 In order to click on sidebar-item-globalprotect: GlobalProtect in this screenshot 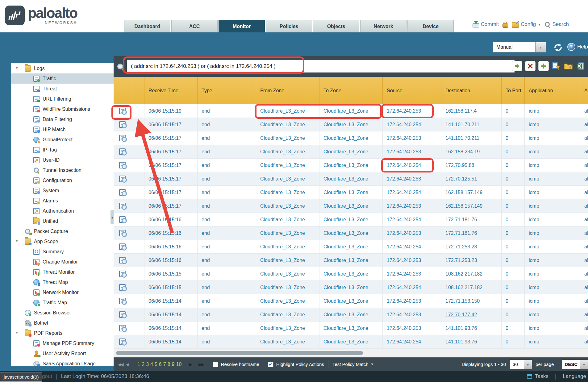, I will do `click(62, 139)`.